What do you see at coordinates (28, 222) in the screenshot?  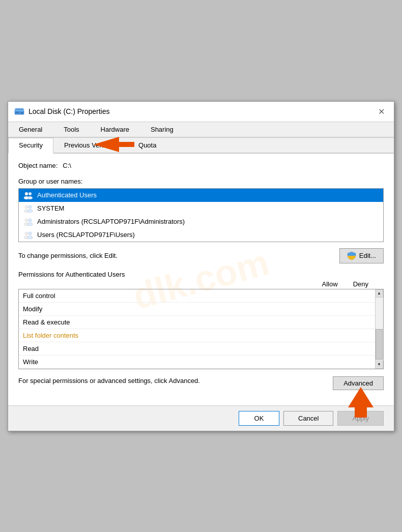 I see `user-group-icon-administrators` at bounding box center [28, 222].